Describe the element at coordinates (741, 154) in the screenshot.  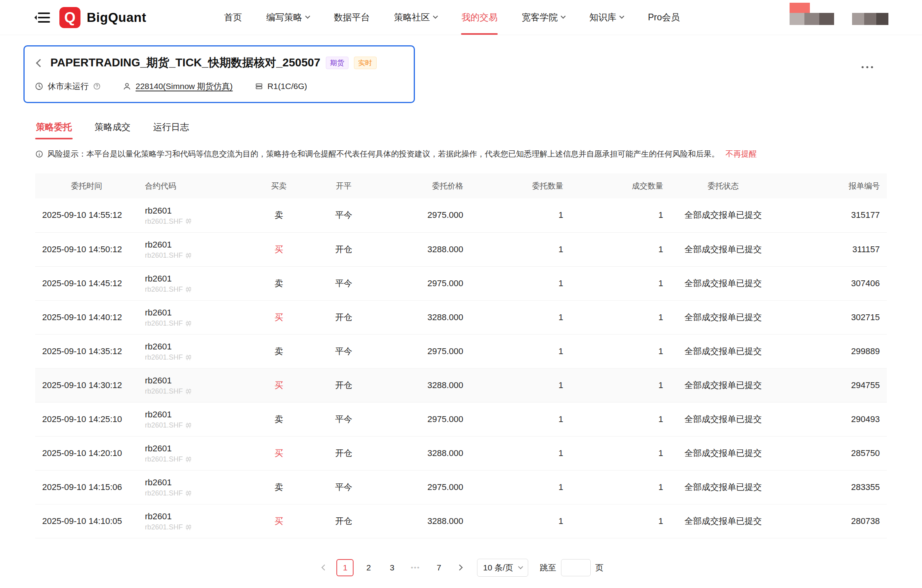
I see `dismiss-risk-link: 不再提醒` at that location.